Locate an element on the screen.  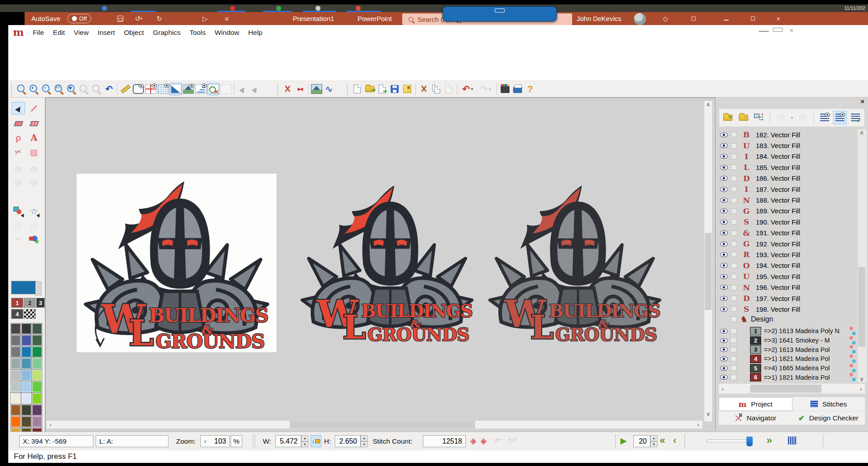
object-row: I 187. Vector Fill is located at coordinates (787, 189).